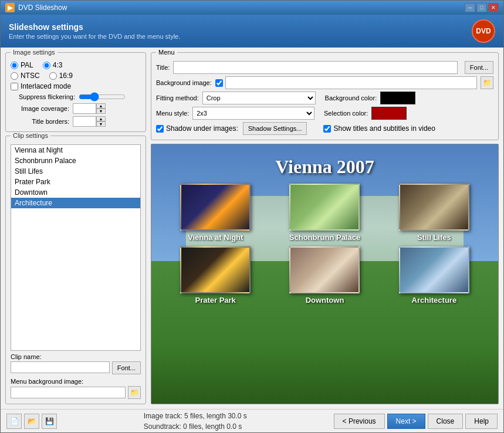 This screenshot has width=504, height=433. I want to click on borders-label: Title borders:, so click(40, 121).